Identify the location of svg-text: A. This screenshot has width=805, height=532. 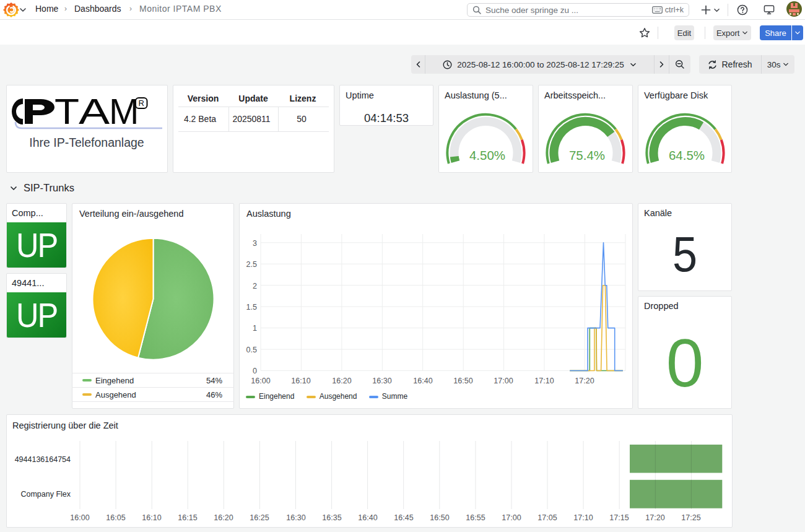
(94, 111).